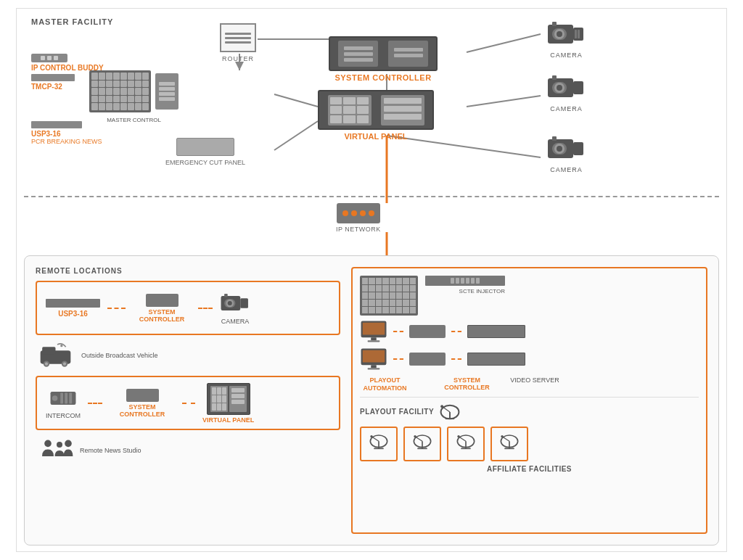 This screenshot has height=560, width=743. I want to click on master-control-label: MASTER CONTROL, so click(134, 120).